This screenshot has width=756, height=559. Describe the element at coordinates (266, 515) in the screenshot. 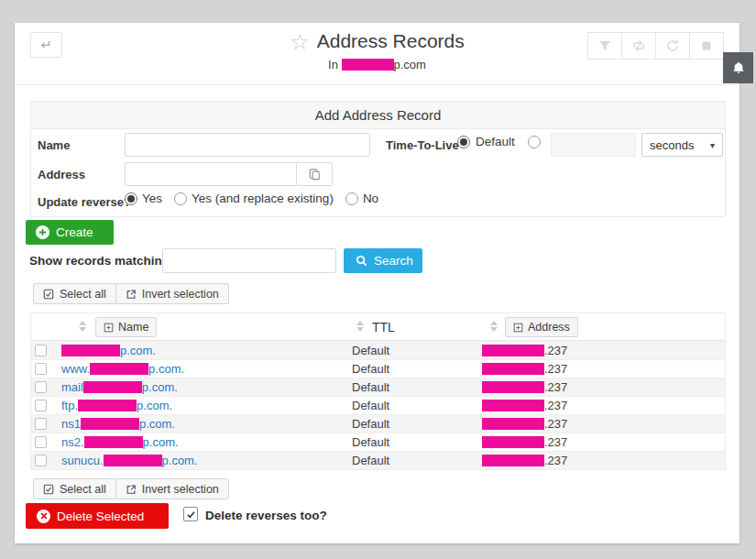

I see `delete-reverses-label: Delete reverses too?` at that location.